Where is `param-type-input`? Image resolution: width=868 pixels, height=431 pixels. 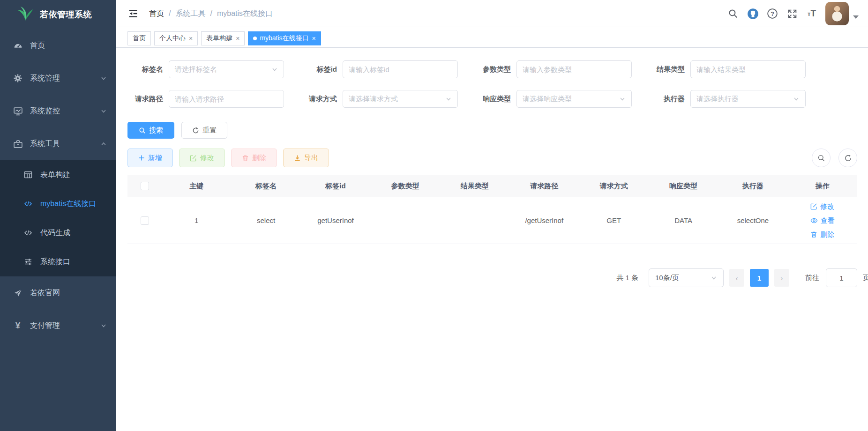
param-type-input is located at coordinates (574, 69).